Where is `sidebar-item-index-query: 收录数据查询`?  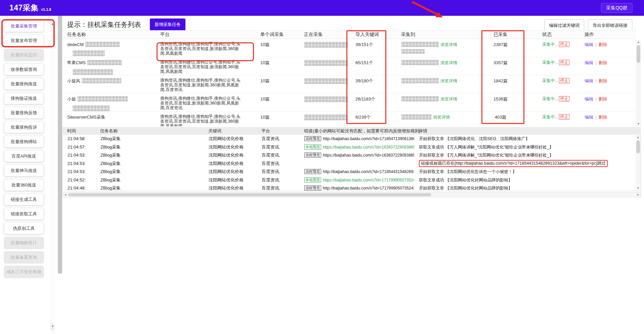 sidebar-item-index-query: 收录数据查询 is located at coordinates (24, 69).